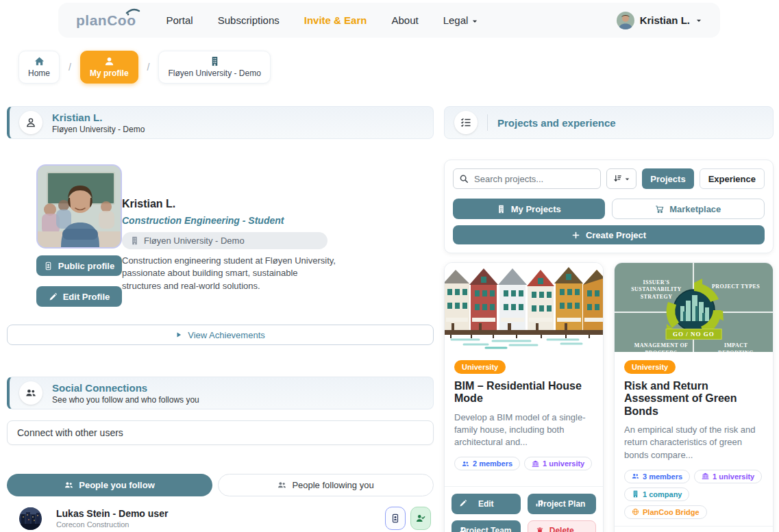 The height and width of the screenshot is (532, 779). Describe the element at coordinates (626, 21) in the screenshot. I see `user-avatar` at that location.